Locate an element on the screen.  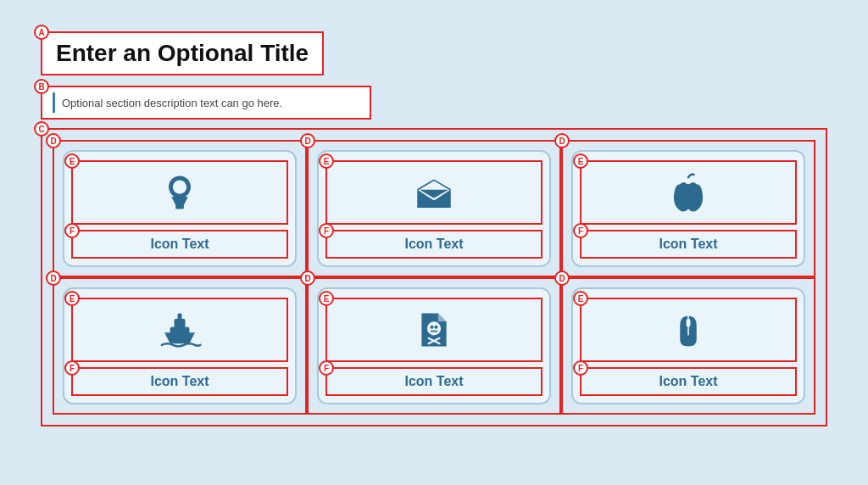
label-F-2: F is located at coordinates (326, 231).